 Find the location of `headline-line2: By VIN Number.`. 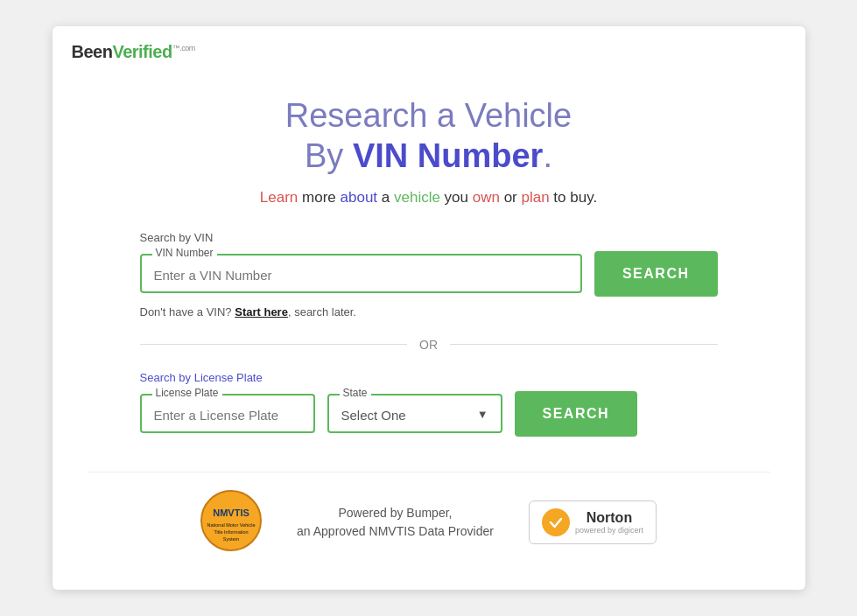

headline-line2: By VIN Number. is located at coordinates (429, 157).